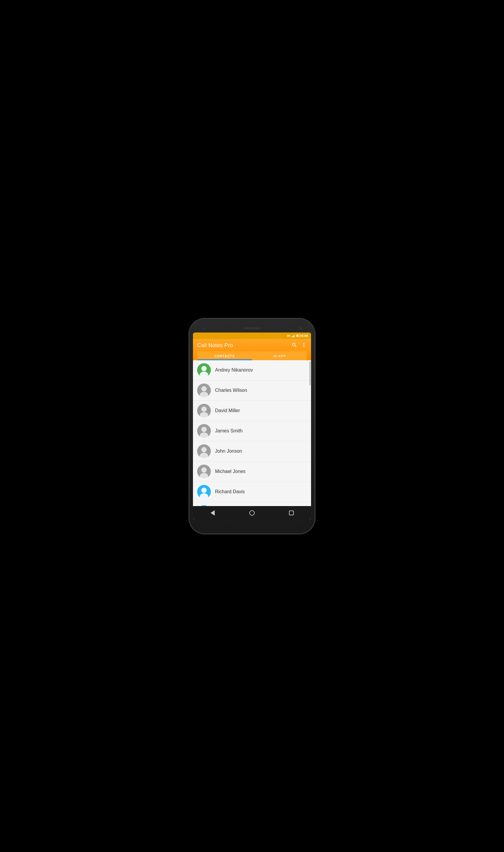  Describe the element at coordinates (252, 370) in the screenshot. I see `list-item: Andrey Nikanorov` at that location.